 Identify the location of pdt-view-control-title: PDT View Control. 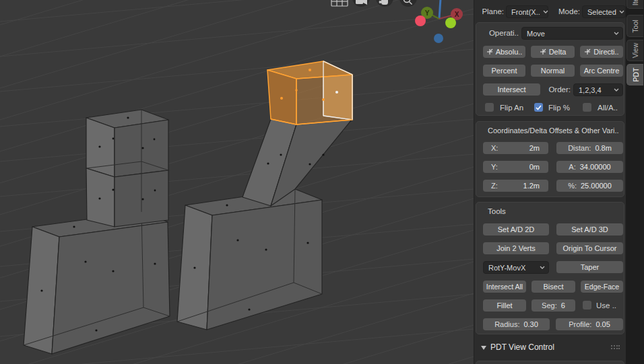
(523, 347).